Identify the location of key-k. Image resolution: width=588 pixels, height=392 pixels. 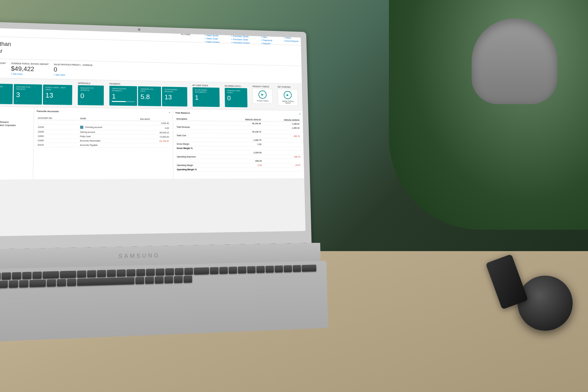
(279, 269).